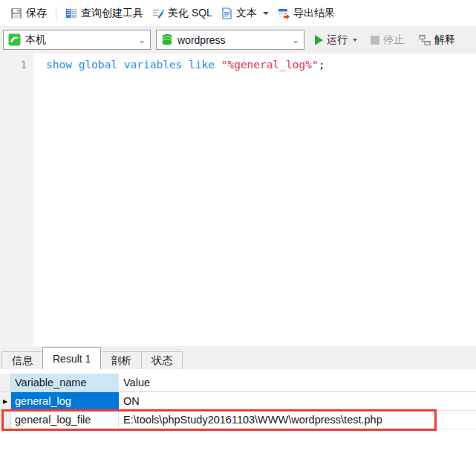 The width and height of the screenshot is (476, 465). I want to click on column-header-variable-name: Variable_name, so click(65, 383).